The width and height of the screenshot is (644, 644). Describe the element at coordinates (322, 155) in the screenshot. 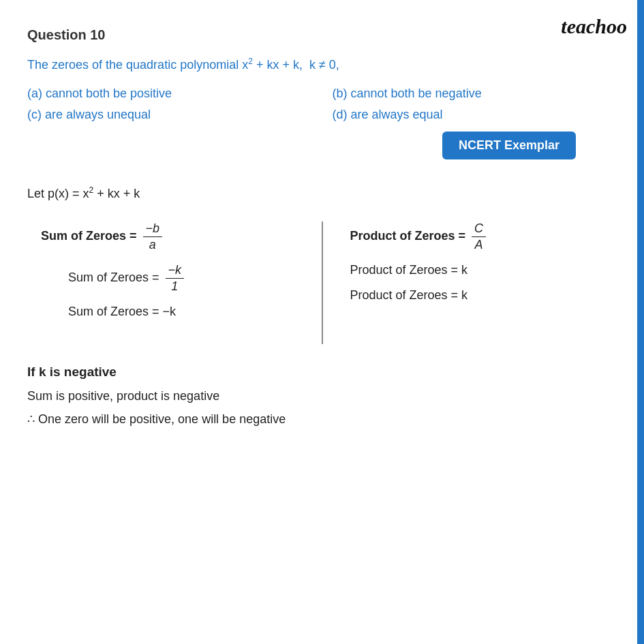

I see `badge-container: NCERT Exemplar` at that location.